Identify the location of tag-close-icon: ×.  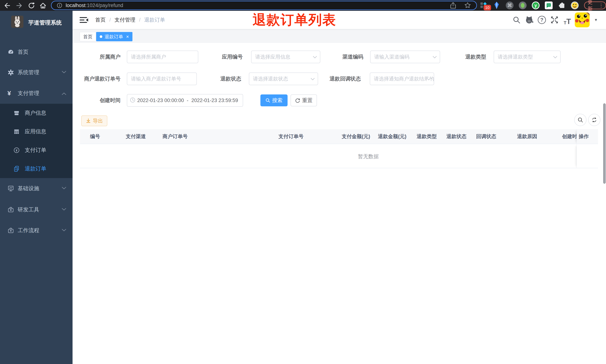
(128, 37).